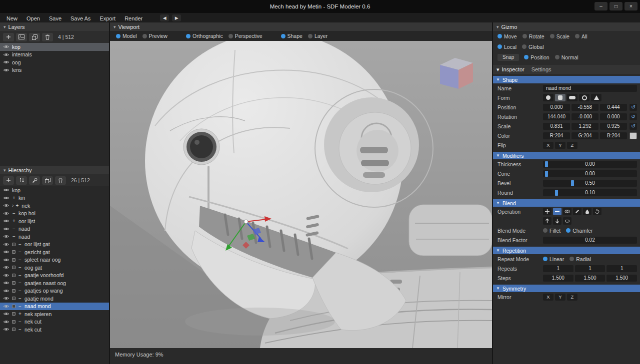 The image size is (640, 364). I want to click on radio-layer: Layer, so click(318, 36).